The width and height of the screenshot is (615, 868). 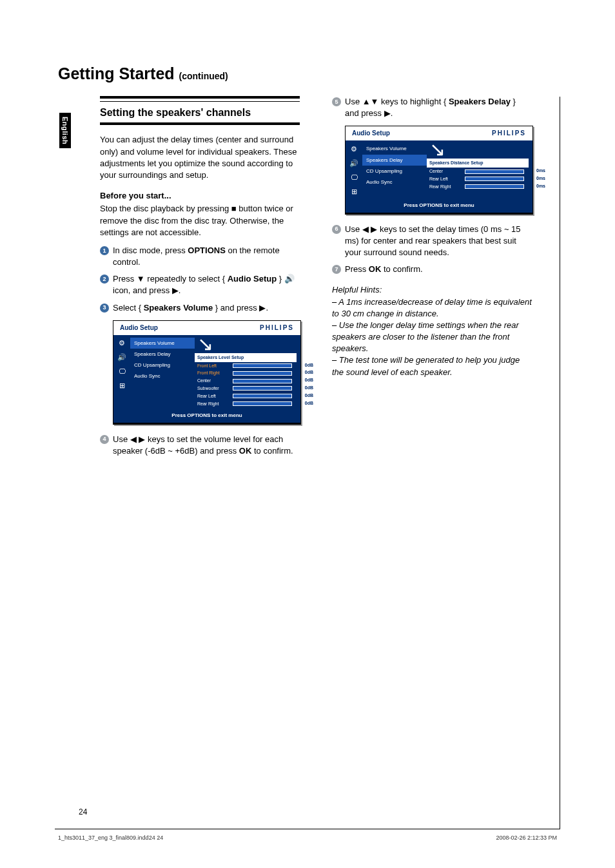 I want to click on osd-row: Subwoofer0dB, so click(x=246, y=389).